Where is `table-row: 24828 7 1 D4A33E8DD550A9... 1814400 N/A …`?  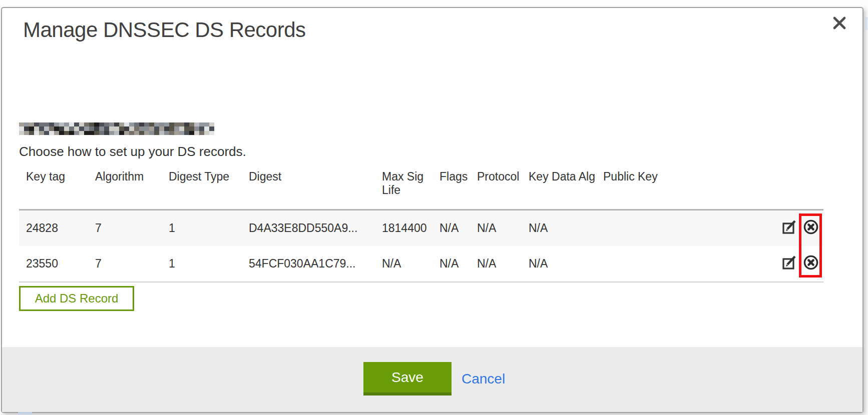 table-row: 24828 7 1 D4A33E8DD550A9... 1814400 N/A … is located at coordinates (421, 228).